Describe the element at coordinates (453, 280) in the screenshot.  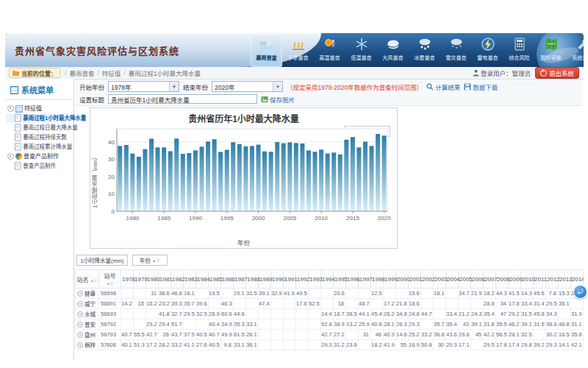
I see `column-header-year: 2004` at that location.